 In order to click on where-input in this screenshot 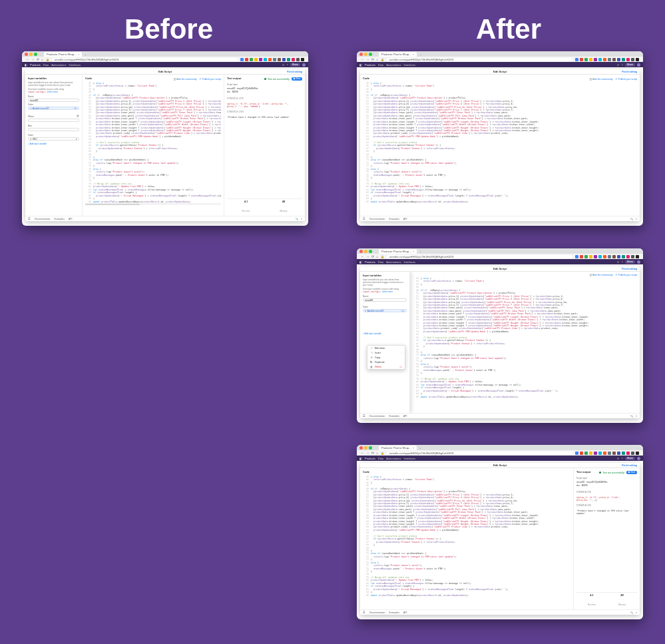, I will do `click(53, 120)`.